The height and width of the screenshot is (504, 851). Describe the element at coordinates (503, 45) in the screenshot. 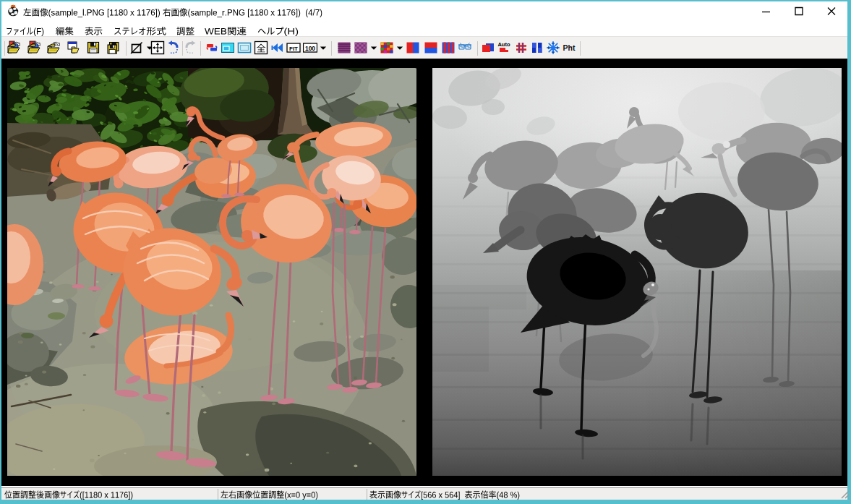

I see `svg-text: Auto` at that location.